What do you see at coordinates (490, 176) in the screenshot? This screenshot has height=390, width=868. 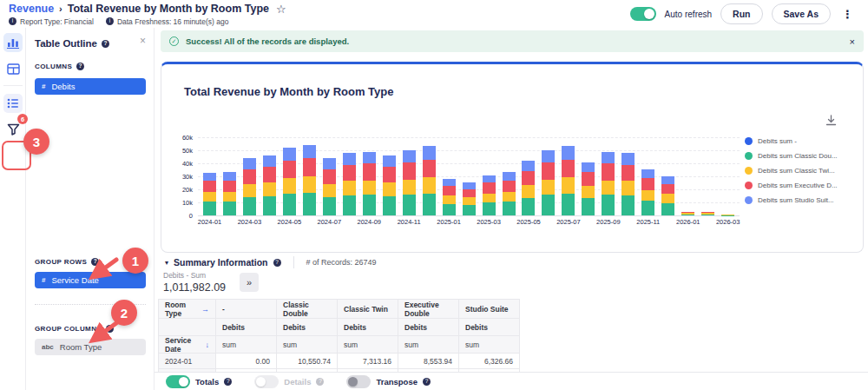 I see `bar-slot: 2025-03` at bounding box center [490, 176].